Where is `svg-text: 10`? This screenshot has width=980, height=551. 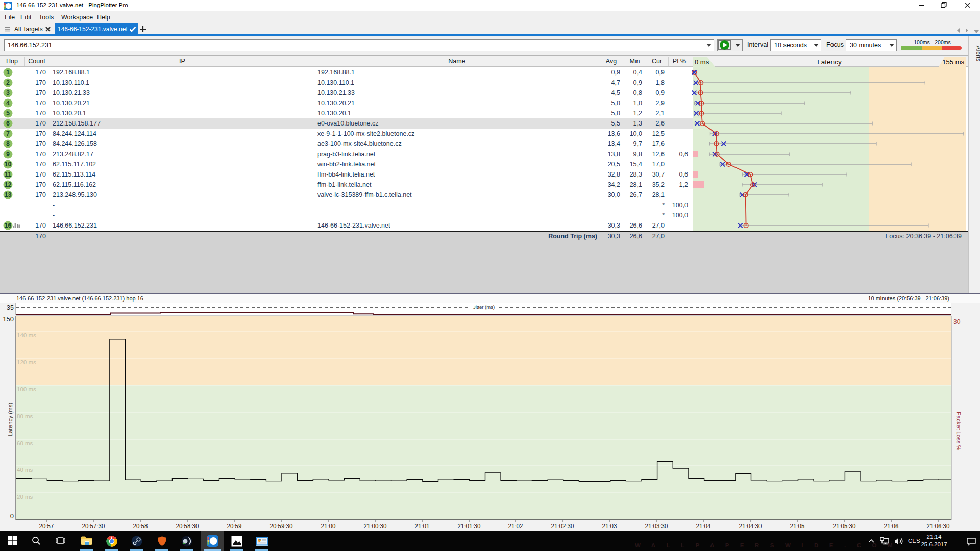
svg-text: 10 is located at coordinates (8, 164).